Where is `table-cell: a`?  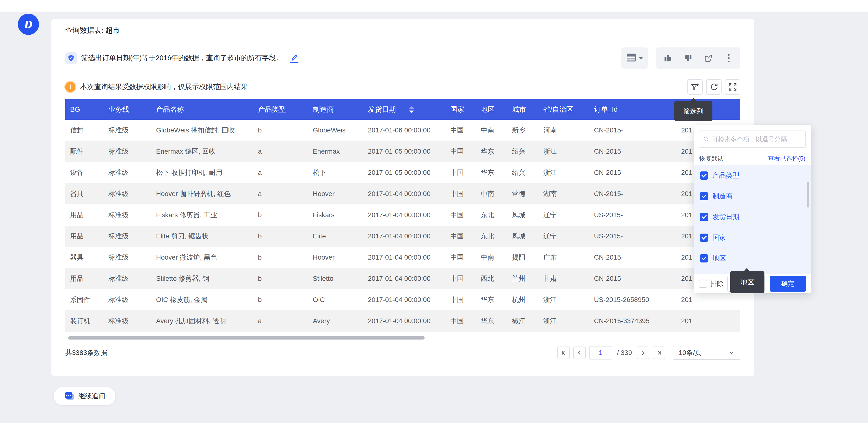
table-cell: a is located at coordinates (280, 194).